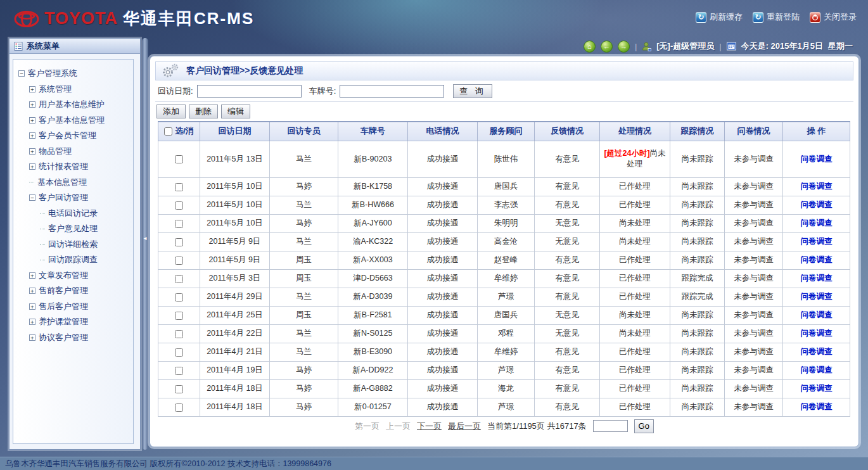 This screenshot has width=868, height=470. Describe the element at coordinates (145, 238) in the screenshot. I see `collapse-sidebar-icon: ◄` at that location.